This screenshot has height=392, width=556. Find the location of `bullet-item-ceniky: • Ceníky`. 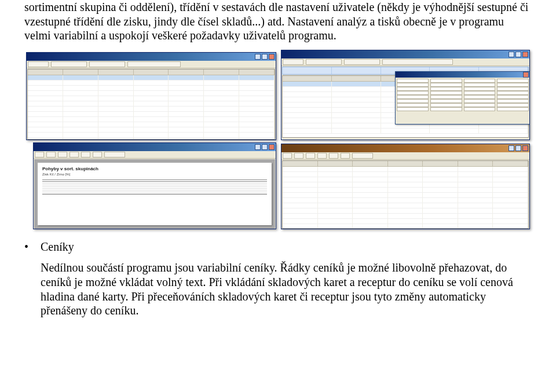

bullet-item-ceniky: • Ceníky is located at coordinates (278, 247).